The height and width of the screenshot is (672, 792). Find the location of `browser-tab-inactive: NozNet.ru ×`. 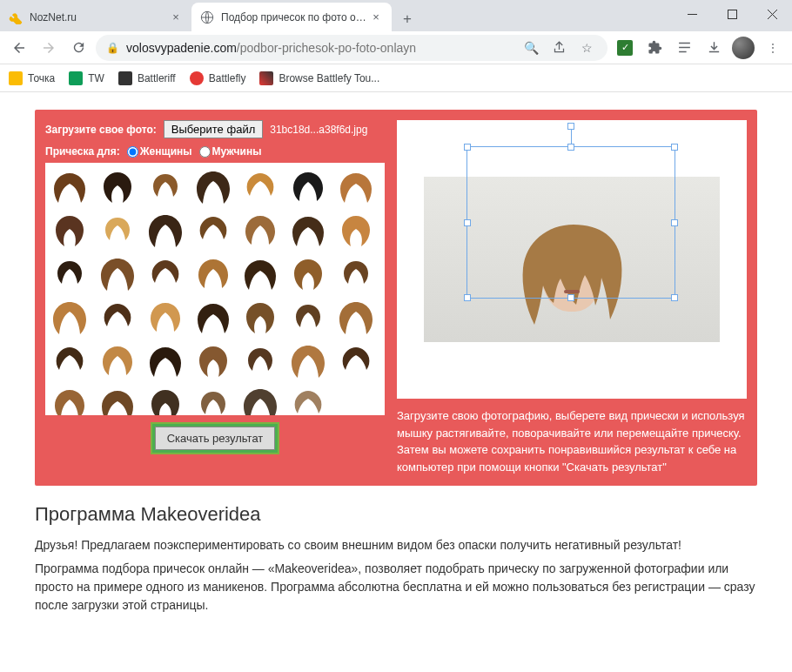

browser-tab-inactive: NozNet.ru × is located at coordinates (96, 17).